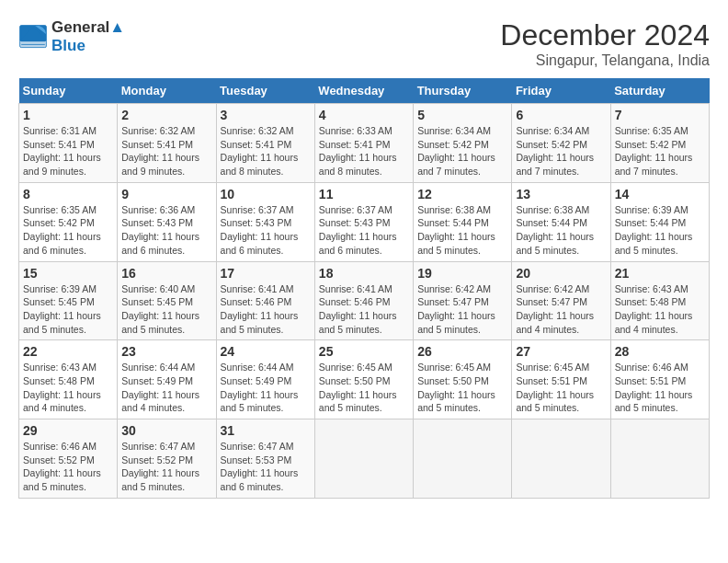  What do you see at coordinates (88, 37) in the screenshot?
I see `logo-text: General▲ Blue` at bounding box center [88, 37].